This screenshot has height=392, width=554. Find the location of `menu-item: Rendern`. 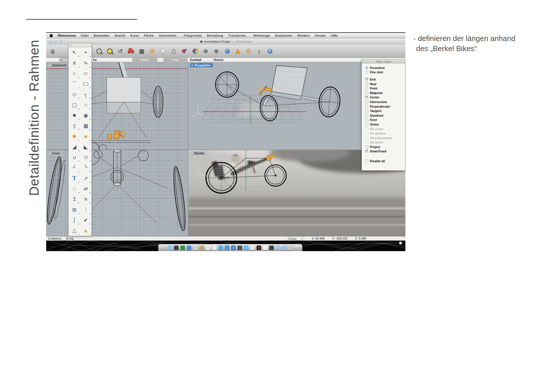

menu-item: Rendern is located at coordinates (304, 36).